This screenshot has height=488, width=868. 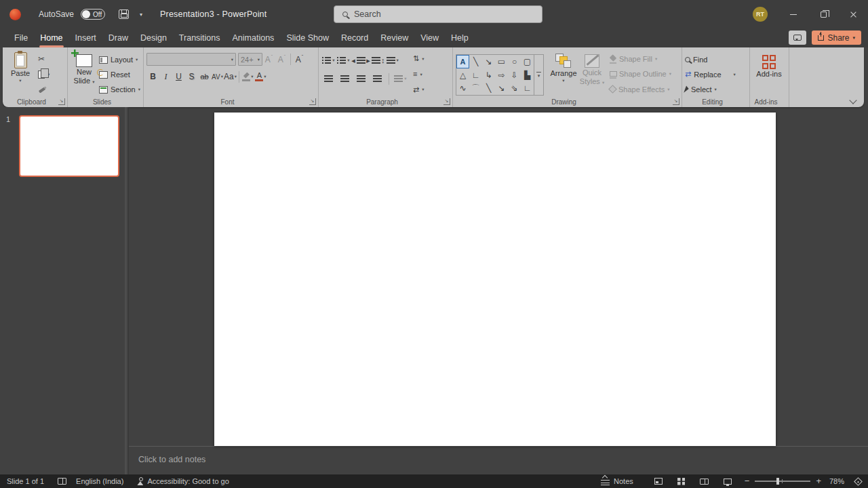 What do you see at coordinates (514, 62) in the screenshot?
I see `shape-oval: ○` at bounding box center [514, 62].